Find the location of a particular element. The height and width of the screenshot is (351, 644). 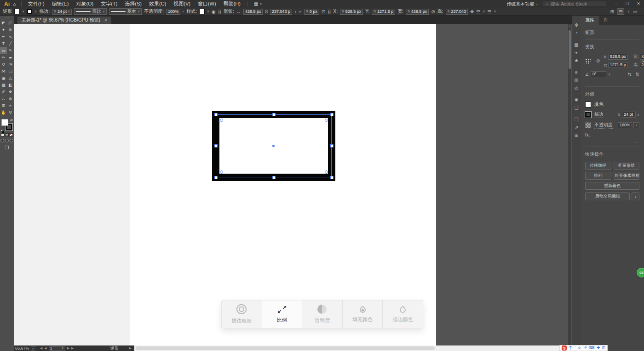

brushes-panel-icon: ❧ is located at coordinates (577, 52).